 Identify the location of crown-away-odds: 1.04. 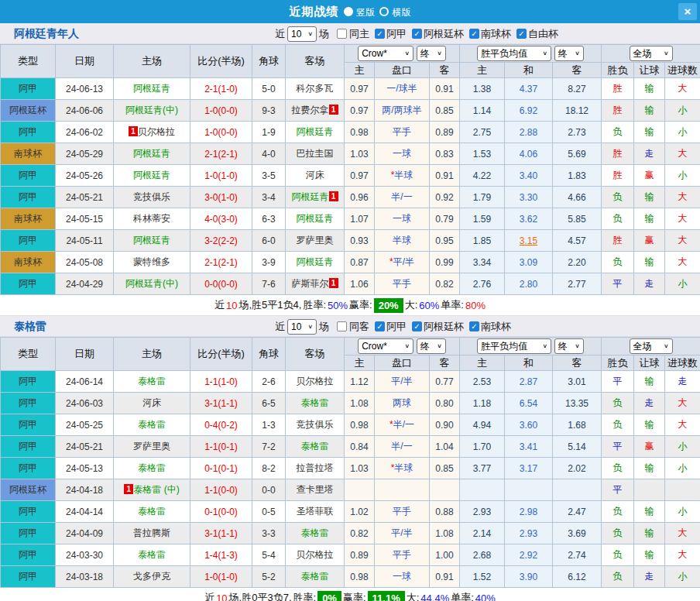
(444, 447).